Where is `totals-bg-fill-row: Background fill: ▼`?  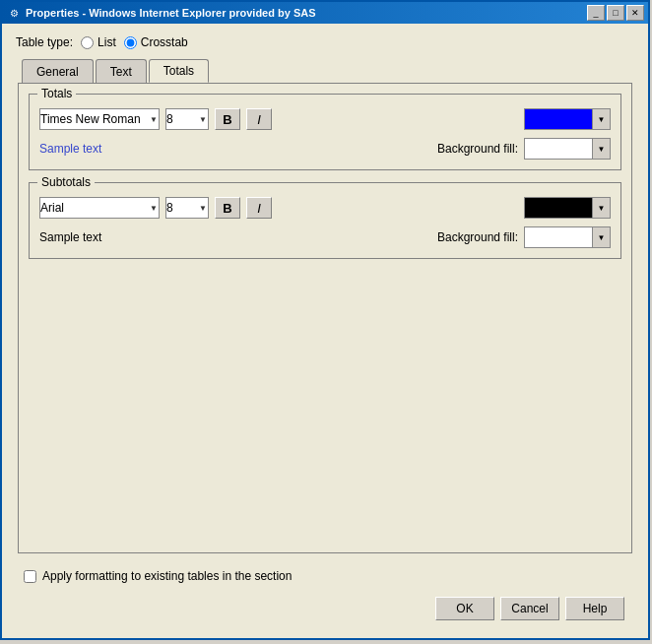 totals-bg-fill-row: Background fill: ▼ is located at coordinates (524, 149).